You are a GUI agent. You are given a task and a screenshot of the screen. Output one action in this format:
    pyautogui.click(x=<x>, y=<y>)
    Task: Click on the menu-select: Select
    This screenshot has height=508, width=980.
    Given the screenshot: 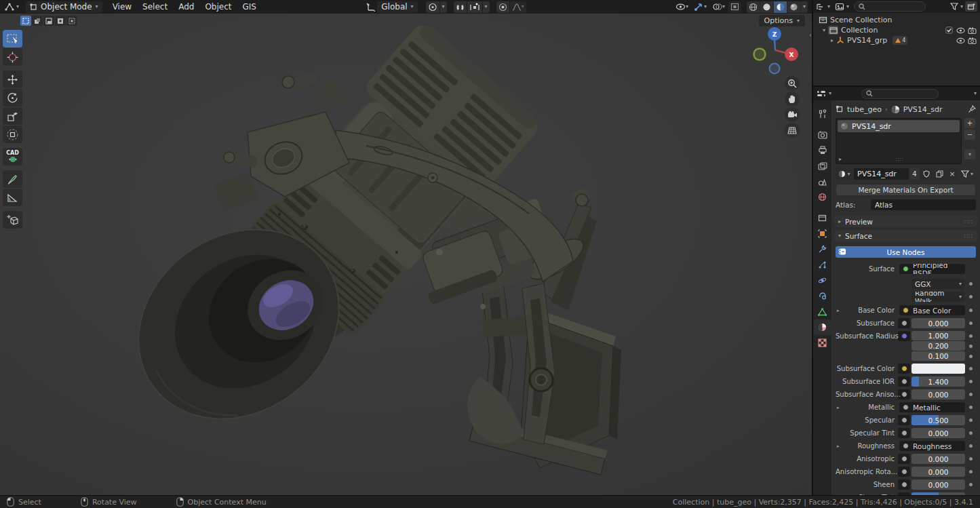 What is the action you would take?
    pyautogui.click(x=155, y=7)
    